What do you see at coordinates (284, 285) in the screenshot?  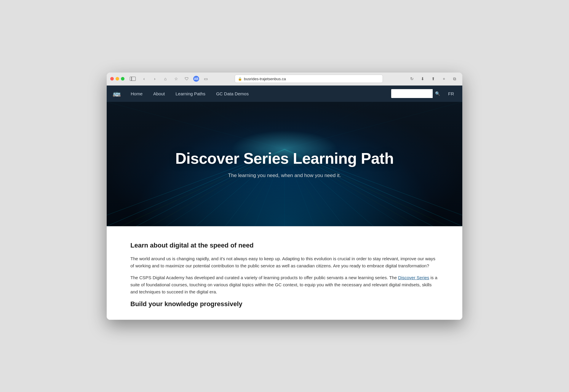 I see `section1-para2: The CSPS Digital Academy has developed a…` at bounding box center [284, 285].